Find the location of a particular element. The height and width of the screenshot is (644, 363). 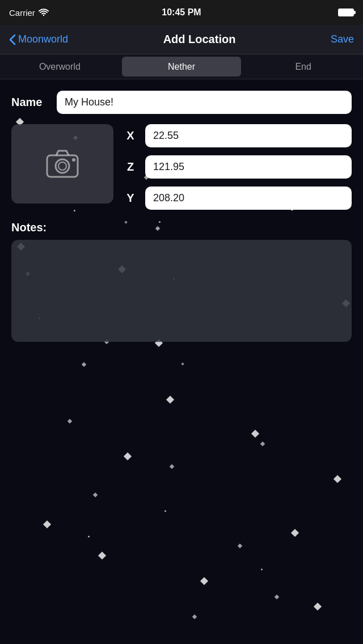

save-button: Save is located at coordinates (343, 40).